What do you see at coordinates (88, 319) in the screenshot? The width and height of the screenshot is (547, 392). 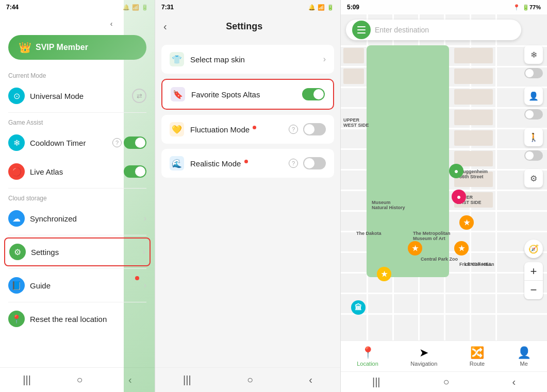 I see `reset-location-label: Reset the real location` at bounding box center [88, 319].